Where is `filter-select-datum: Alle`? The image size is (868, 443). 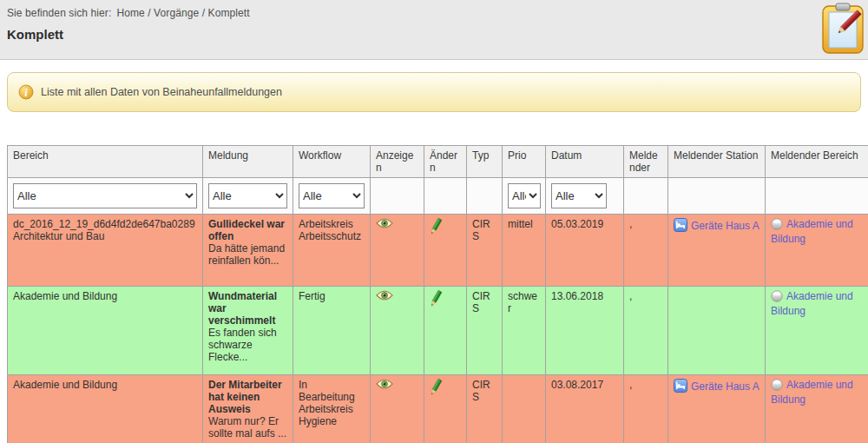
filter-select-datum: Alle is located at coordinates (579, 196).